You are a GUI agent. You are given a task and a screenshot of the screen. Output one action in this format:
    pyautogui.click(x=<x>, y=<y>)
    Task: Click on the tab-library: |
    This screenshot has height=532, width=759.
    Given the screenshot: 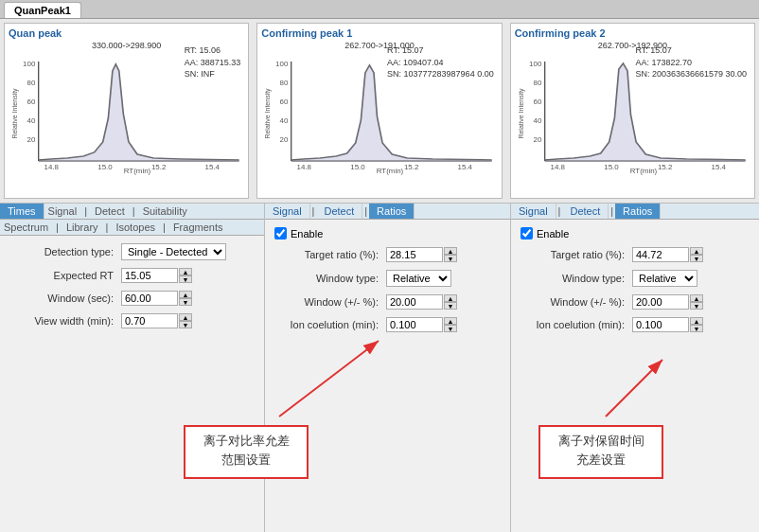 What is the action you would take?
    pyautogui.click(x=57, y=227)
    